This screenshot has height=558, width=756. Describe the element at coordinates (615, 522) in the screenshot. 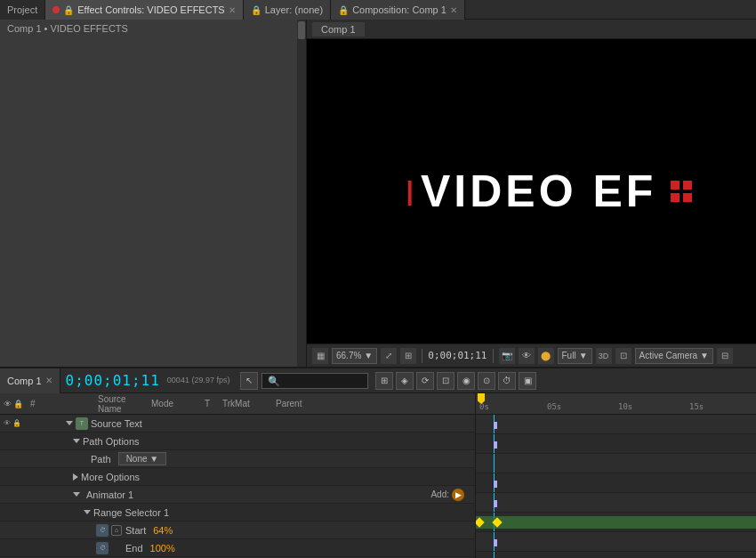

I see `track-range-selector1` at that location.